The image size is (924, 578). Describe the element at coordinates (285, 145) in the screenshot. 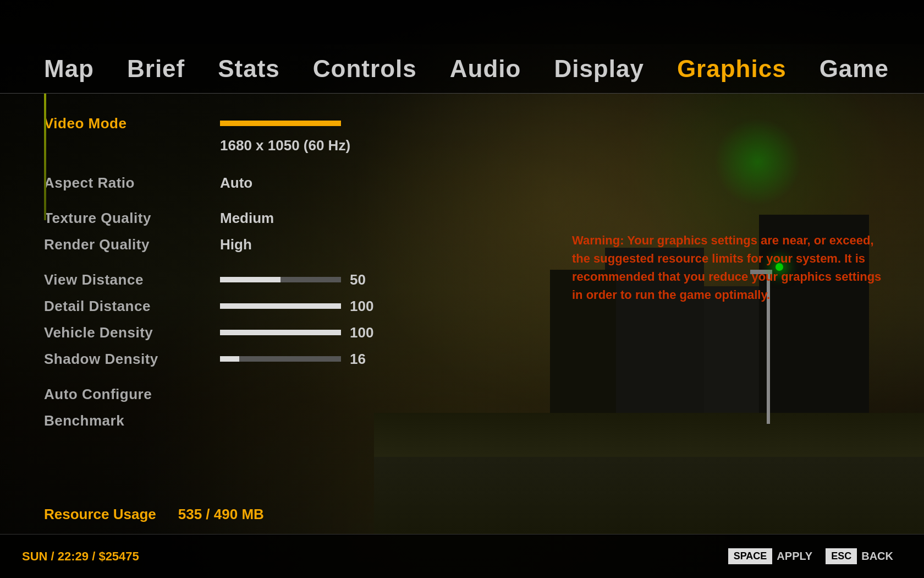

I see `video-mode-value: 1680 x 1050 (60 Hz)` at that location.